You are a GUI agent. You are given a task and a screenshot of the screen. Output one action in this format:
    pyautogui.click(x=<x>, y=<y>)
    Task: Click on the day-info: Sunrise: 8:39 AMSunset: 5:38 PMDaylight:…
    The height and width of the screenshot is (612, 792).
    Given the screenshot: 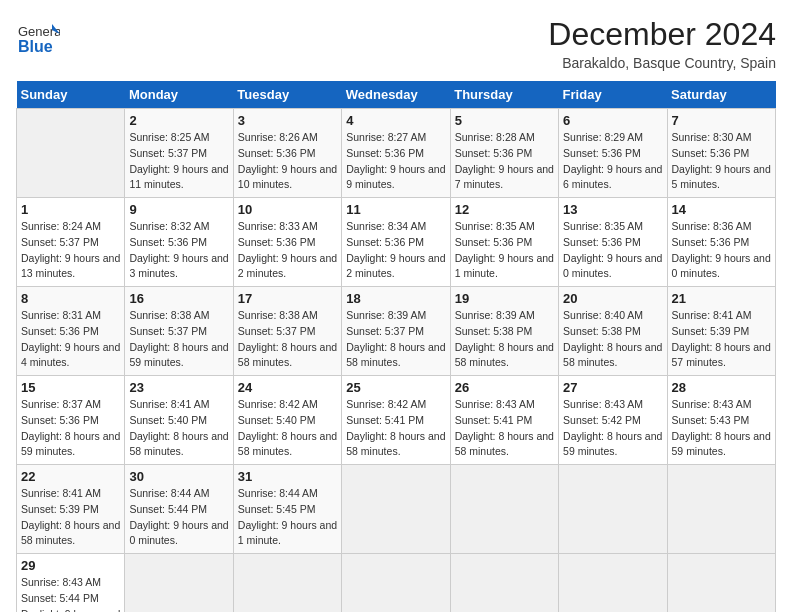 What is the action you would take?
    pyautogui.click(x=504, y=340)
    